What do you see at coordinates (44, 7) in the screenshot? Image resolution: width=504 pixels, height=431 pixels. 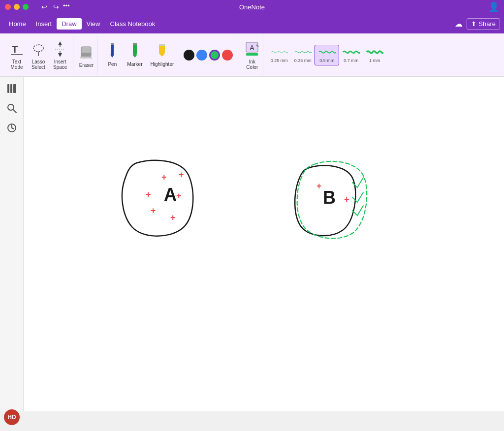 I see `undo-button: ↩` at bounding box center [44, 7].